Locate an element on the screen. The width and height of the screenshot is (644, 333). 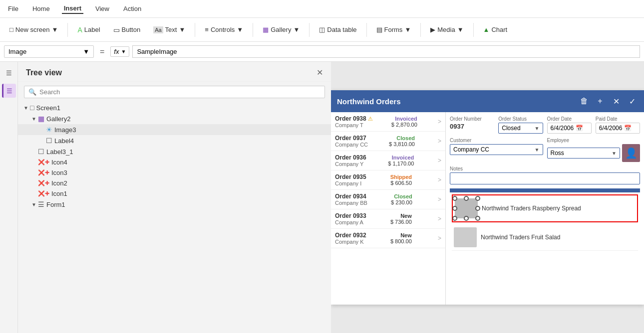
menu-file: File is located at coordinates (13, 9).